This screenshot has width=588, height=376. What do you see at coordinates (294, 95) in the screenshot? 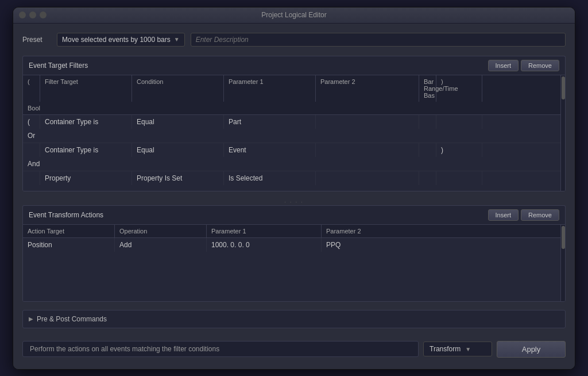
I see `filters-table-header: ( Filter Target Condition Parameter 1 Pa…` at bounding box center [294, 95].